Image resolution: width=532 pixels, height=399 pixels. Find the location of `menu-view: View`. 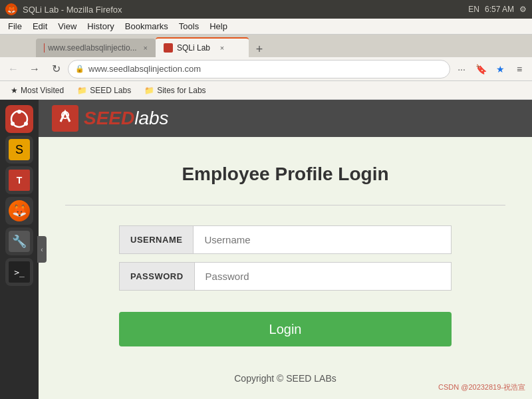

menu-view: View is located at coordinates (67, 27).